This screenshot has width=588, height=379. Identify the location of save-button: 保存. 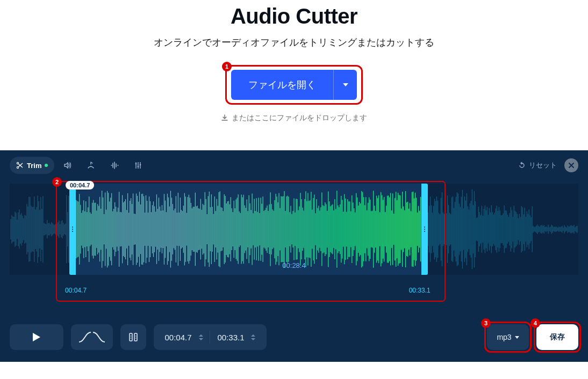
(557, 337).